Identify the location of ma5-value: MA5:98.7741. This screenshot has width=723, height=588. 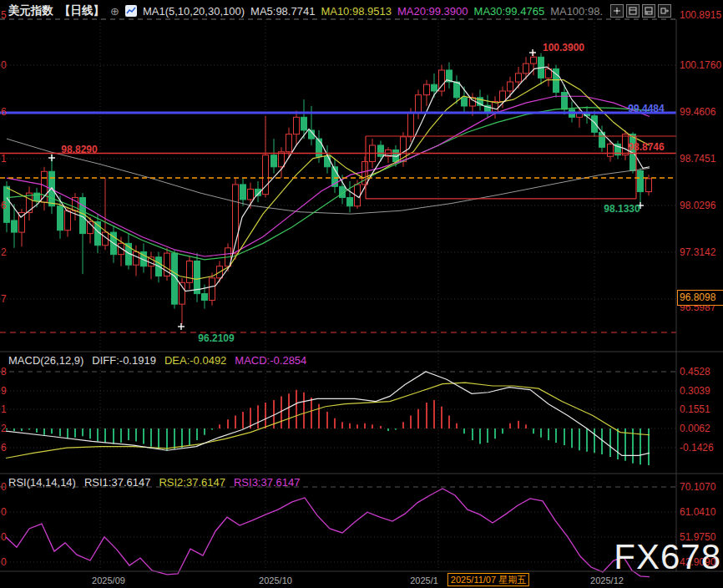
(282, 12).